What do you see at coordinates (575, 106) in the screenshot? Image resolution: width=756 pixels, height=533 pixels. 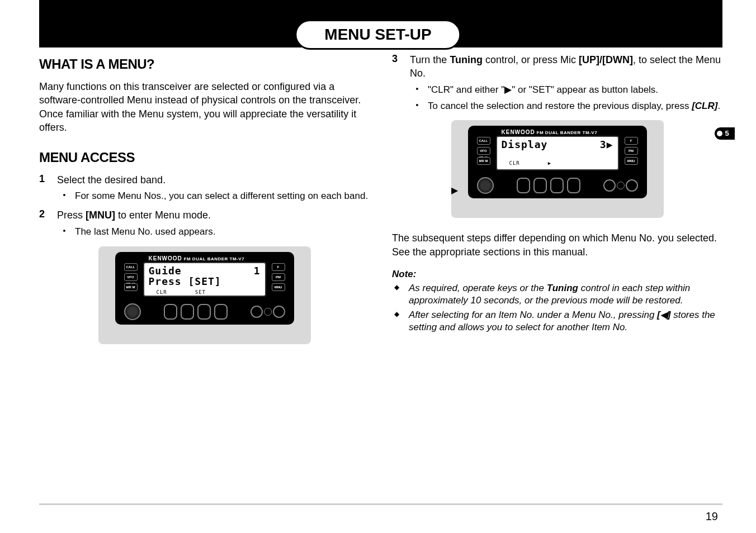 I see `bullet-text: To cancel the selection and restore the …` at bounding box center [575, 106].